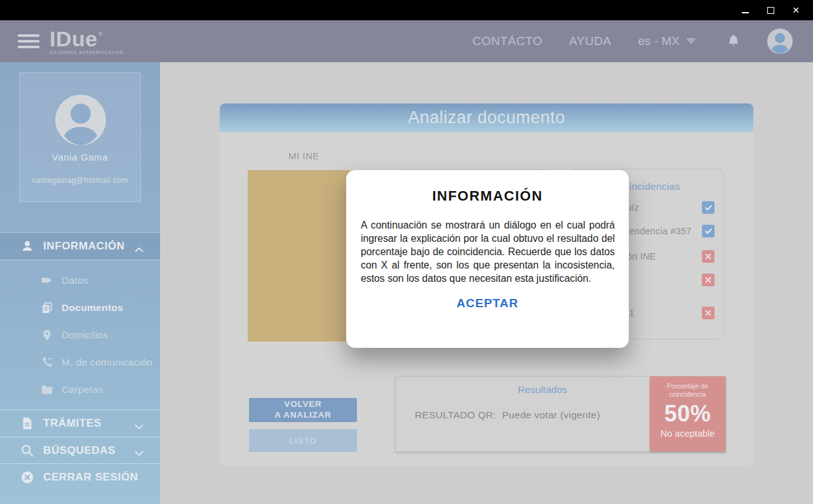  Describe the element at coordinates (80, 423) in the screenshot. I see `sidebar-section-tramites: TRÁMITES` at that location.